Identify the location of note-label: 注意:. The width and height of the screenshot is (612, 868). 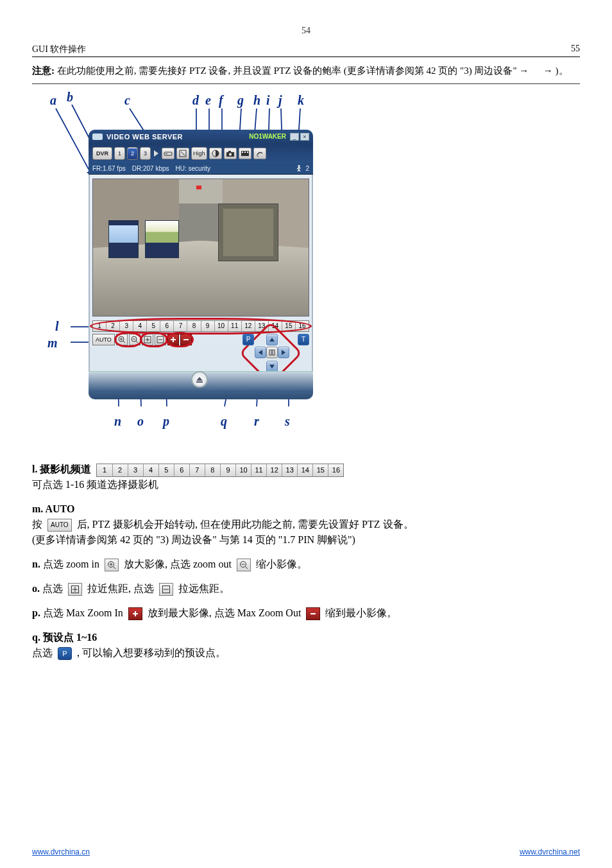
(44, 71).